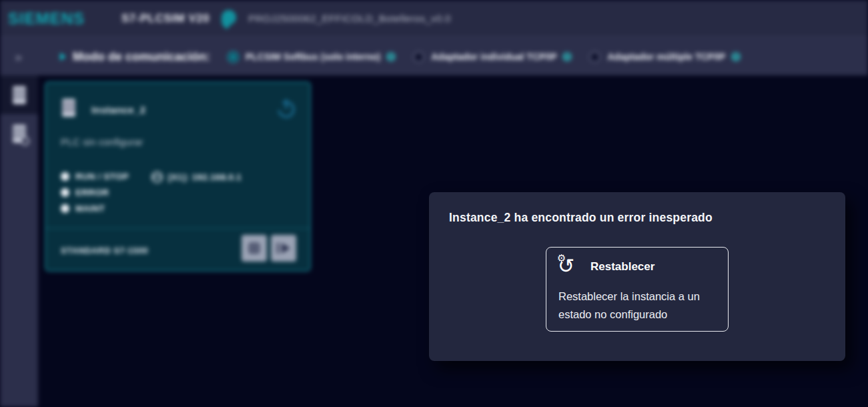 The height and width of the screenshot is (407, 868). Describe the element at coordinates (568, 267) in the screenshot. I see `reset-icon: ↺ ⚙` at that location.